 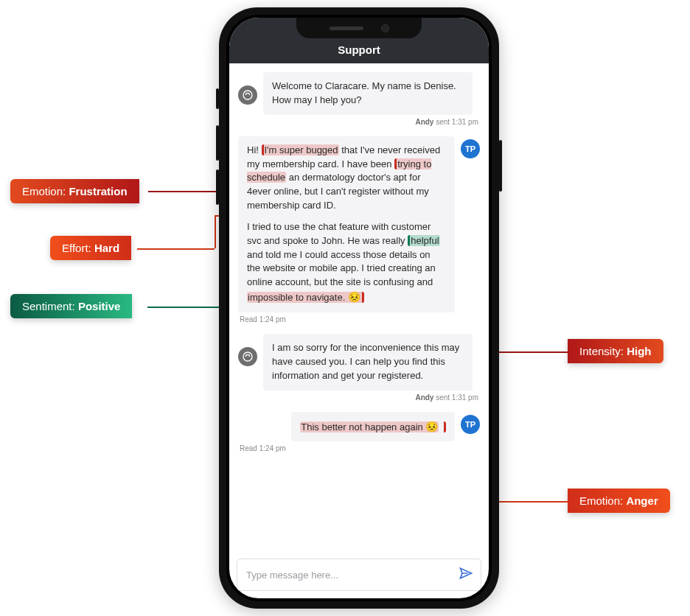 What do you see at coordinates (366, 361) in the screenshot?
I see `message-text: I am so sorry for the inconvenience this…` at bounding box center [366, 361].